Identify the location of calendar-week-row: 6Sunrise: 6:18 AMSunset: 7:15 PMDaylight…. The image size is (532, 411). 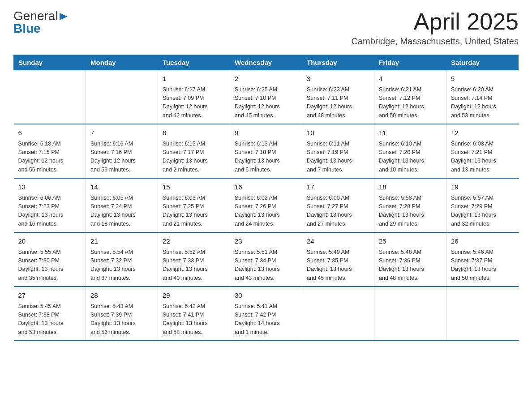
(266, 151).